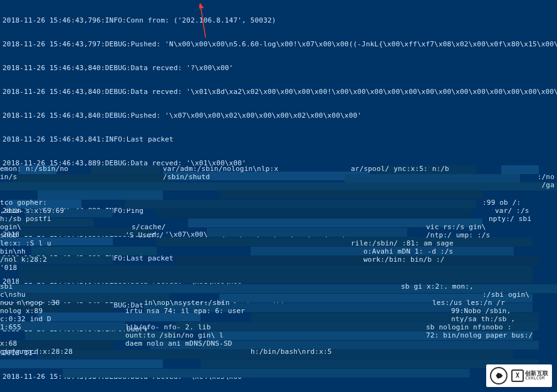  I want to click on fragment: 'S User:/, so click(144, 235).